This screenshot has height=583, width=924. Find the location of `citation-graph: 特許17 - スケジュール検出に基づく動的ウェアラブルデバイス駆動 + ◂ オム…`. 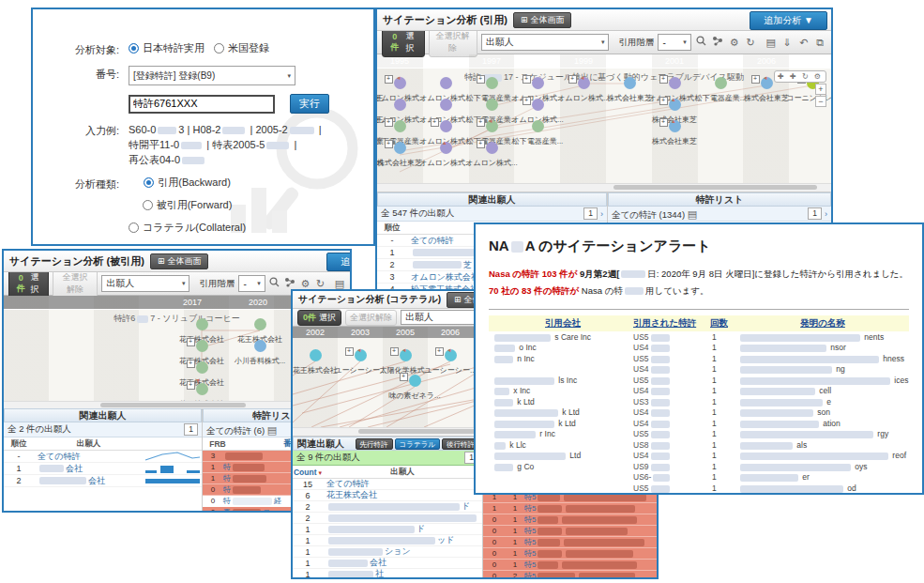

citation-graph: 特許17 - スケジュール検出に基づく動的ウェアラブルデバイス駆動 + ◂ オム… is located at coordinates (604, 126).